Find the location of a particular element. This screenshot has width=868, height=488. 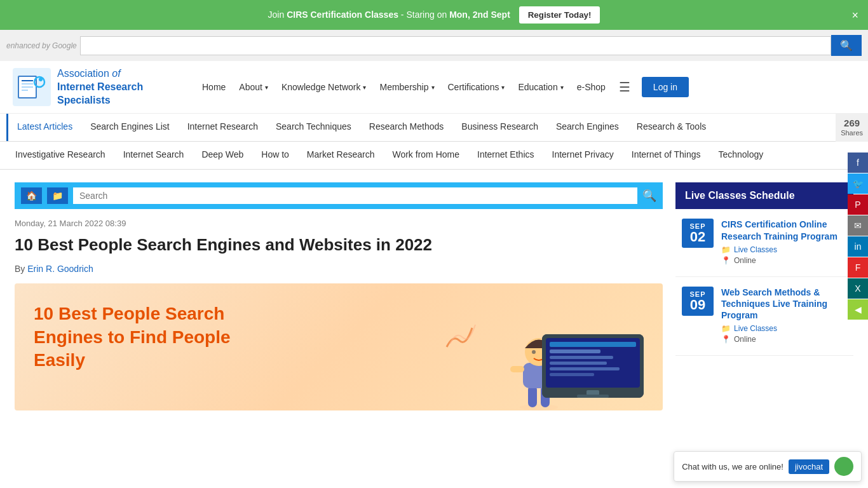

site-header: Association of Internet Research Special… is located at coordinates (434, 88).